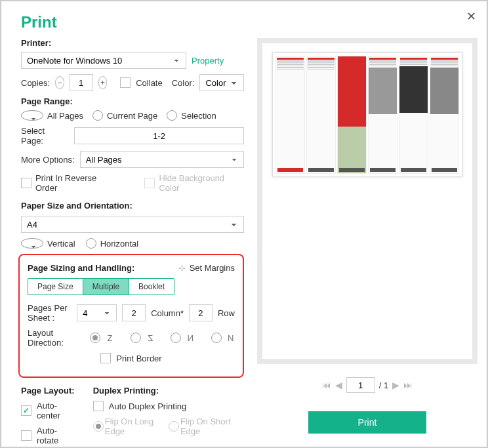 The height and width of the screenshot is (448, 488). Describe the element at coordinates (327, 385) in the screenshot. I see `first-page-button: ⏮` at that location.